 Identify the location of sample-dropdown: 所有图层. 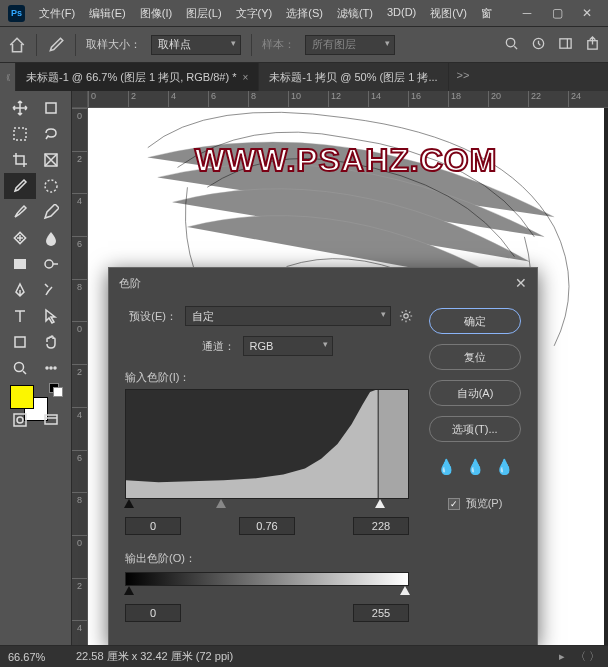
(350, 45).